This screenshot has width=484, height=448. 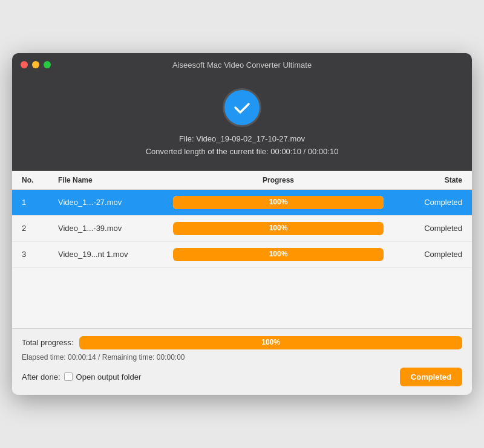 I want to click on minimize-button, so click(x=36, y=65).